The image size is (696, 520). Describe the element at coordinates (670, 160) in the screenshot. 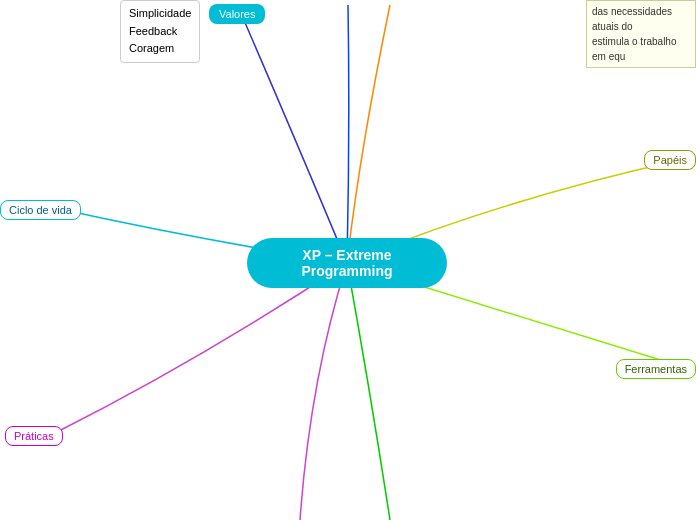

I see `papeis-label: Papéis` at that location.